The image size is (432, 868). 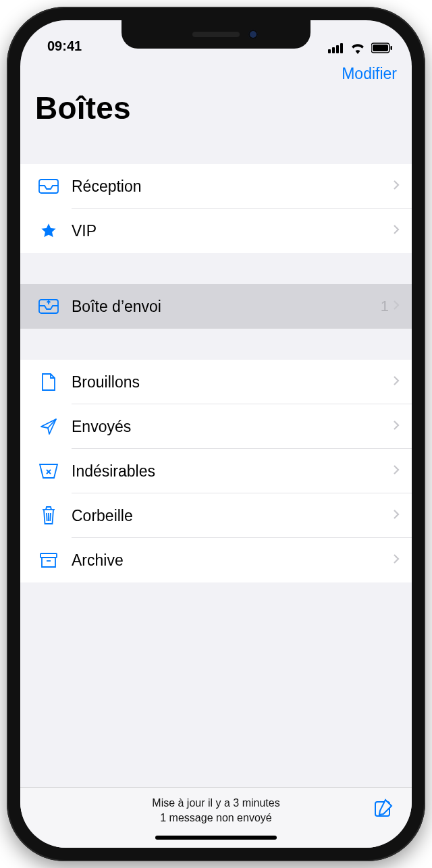 I want to click on mailbox-label: Corbeille, so click(x=227, y=516).